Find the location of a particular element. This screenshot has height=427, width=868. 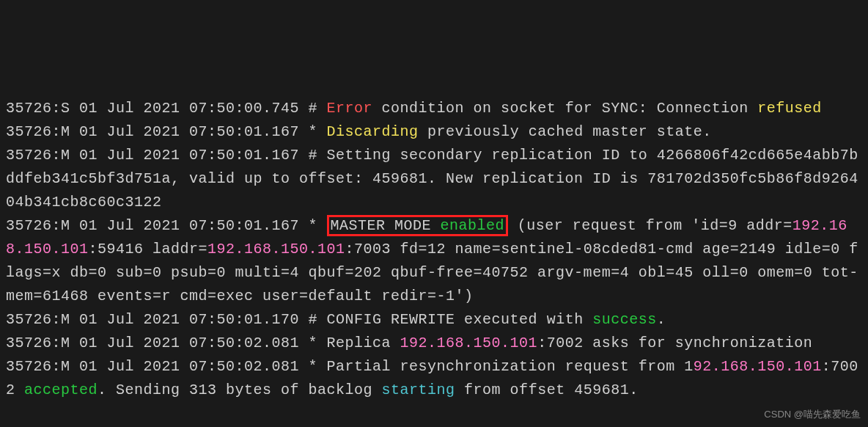

log-segment: accepted is located at coordinates (61, 390).